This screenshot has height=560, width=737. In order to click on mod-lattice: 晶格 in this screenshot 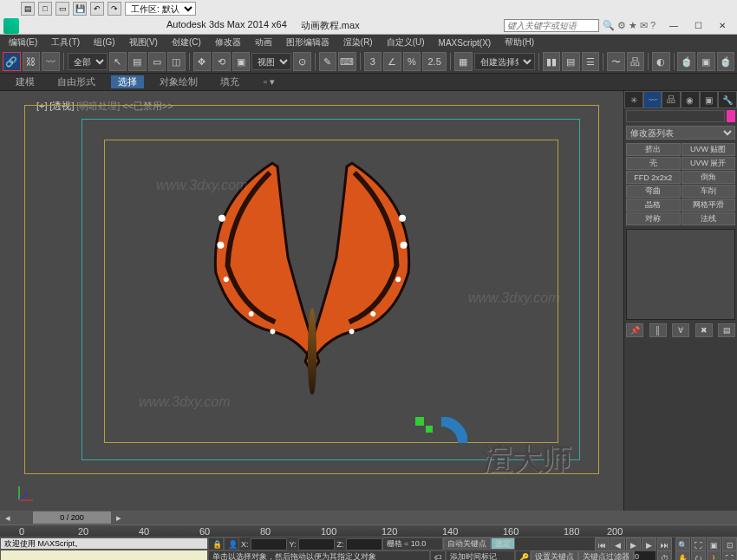, I will do `click(654, 205)`.